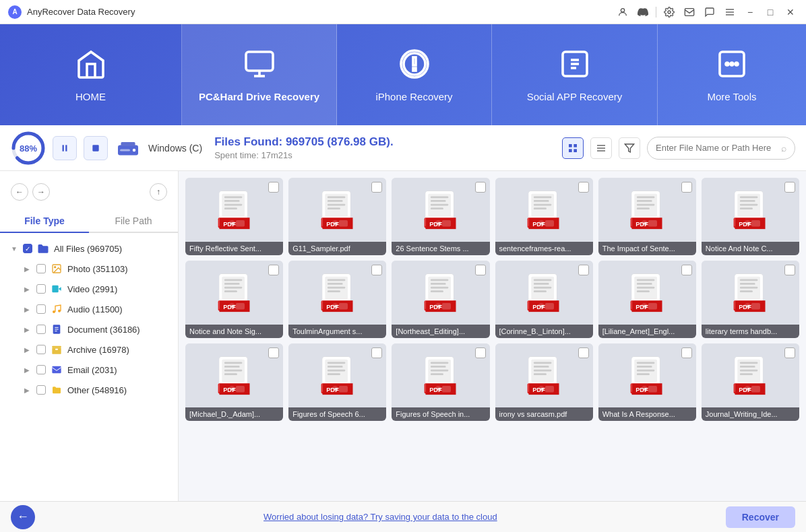 This screenshot has height=532, width=806. Describe the element at coordinates (89, 329) in the screenshot. I see `tree-item-document: ▶ Document (36186)` at that location.